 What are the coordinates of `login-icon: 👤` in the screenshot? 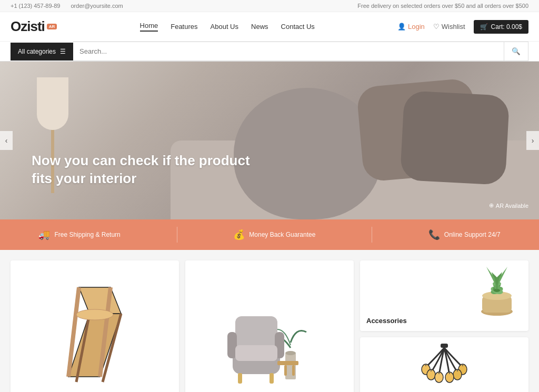 It's located at (402, 26).